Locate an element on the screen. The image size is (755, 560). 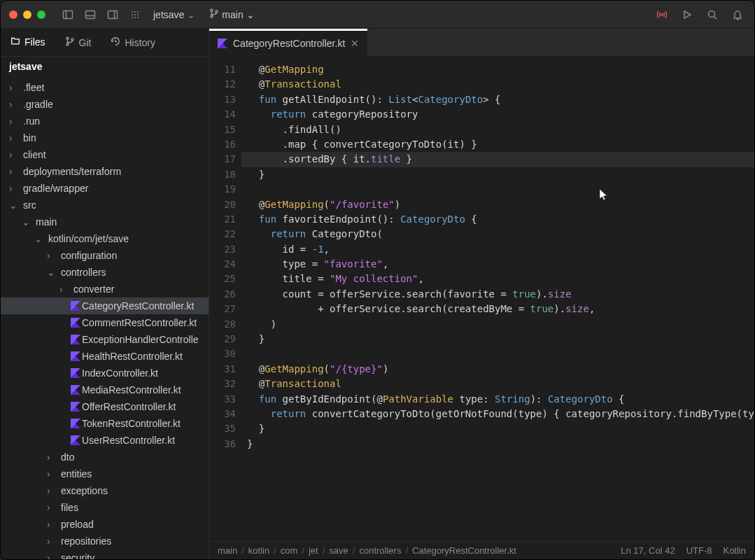
tree-node: ›security is located at coordinates (105, 554).